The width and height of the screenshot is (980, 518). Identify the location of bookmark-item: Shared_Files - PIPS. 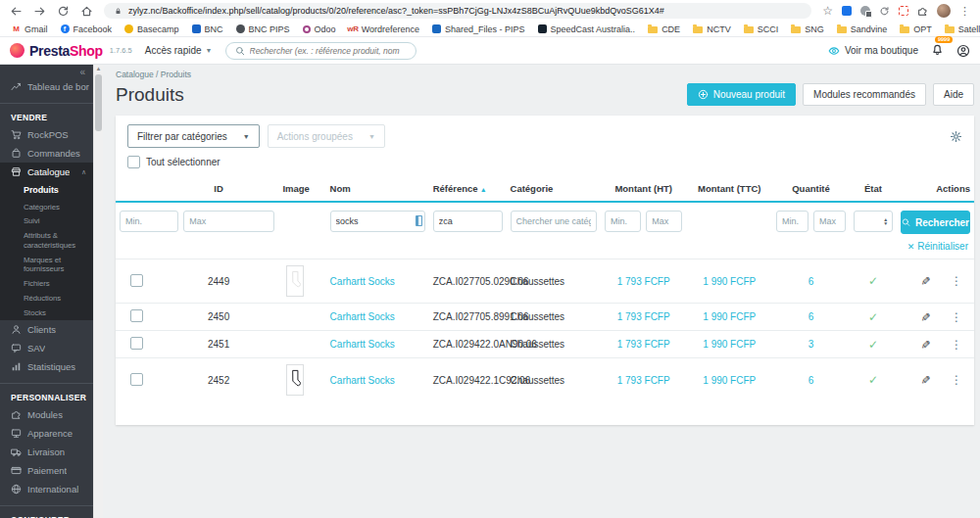
(478, 29).